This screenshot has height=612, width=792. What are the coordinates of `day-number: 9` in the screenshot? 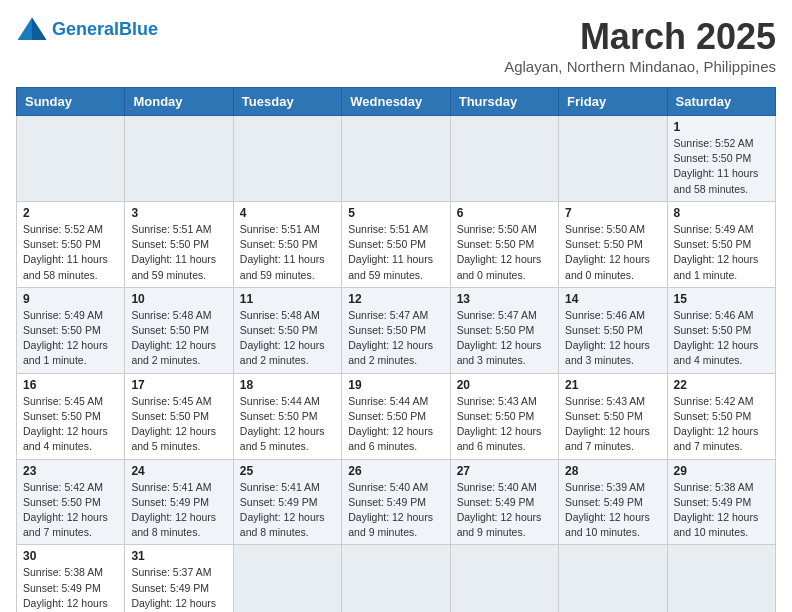 It's located at (70, 299).